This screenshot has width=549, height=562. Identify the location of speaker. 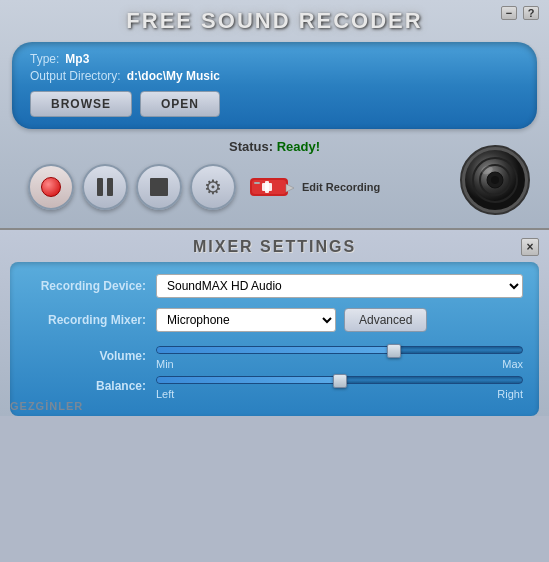
(495, 182).